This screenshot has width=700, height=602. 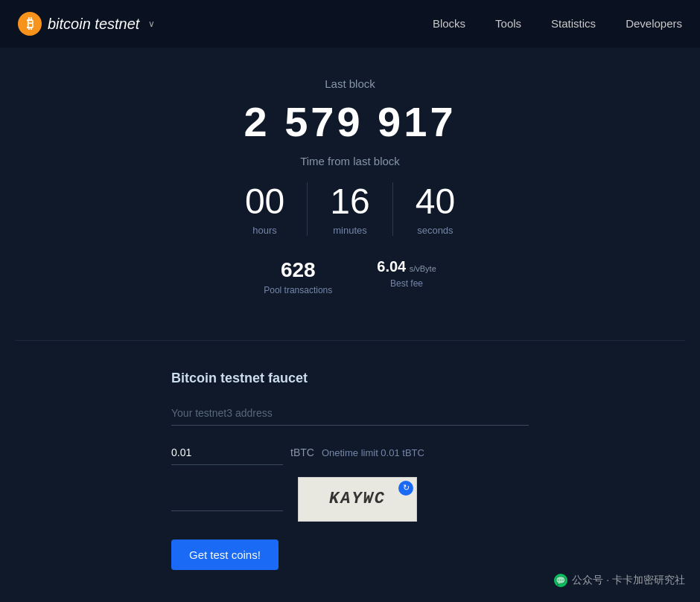 What do you see at coordinates (265, 202) in the screenshot?
I see `hours-value: 00` at bounding box center [265, 202].